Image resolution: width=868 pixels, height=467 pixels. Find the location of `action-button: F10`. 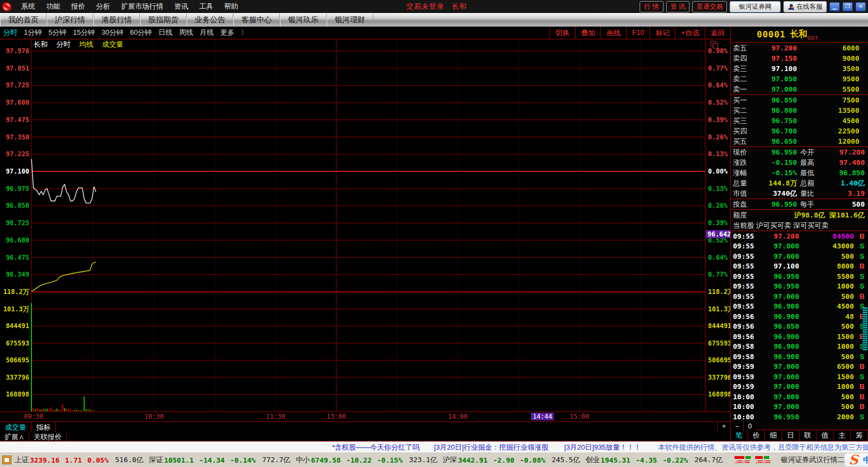

action-button: F10 is located at coordinates (638, 33).